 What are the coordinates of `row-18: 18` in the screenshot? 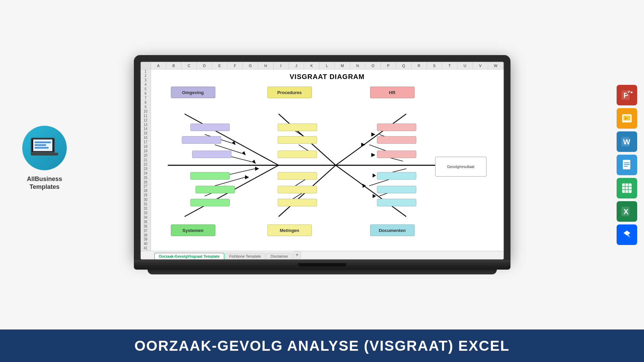 It's located at (146, 147).